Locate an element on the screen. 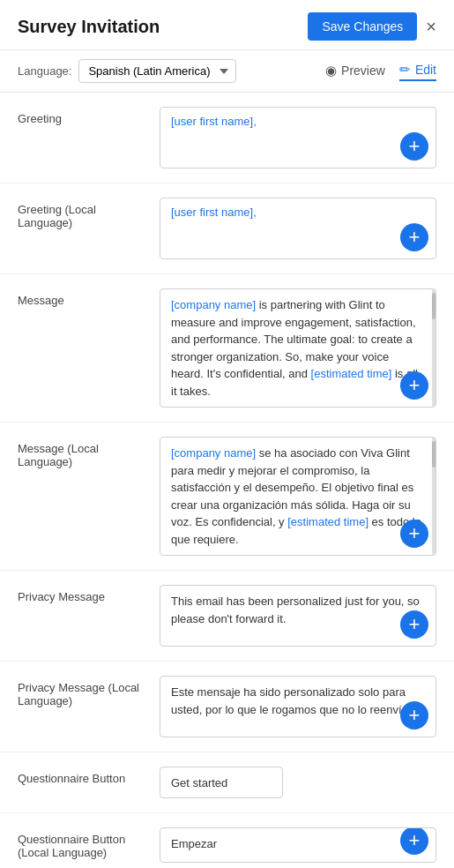 The height and width of the screenshot is (868, 454). greeting-token: [user first name], is located at coordinates (213, 122).